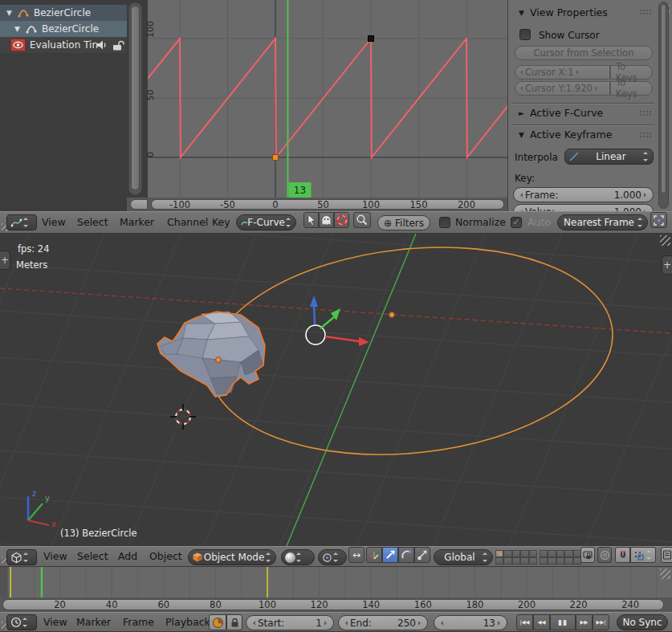 This screenshot has height=632, width=672. What do you see at coordinates (118, 45) in the screenshot?
I see `channel-unlock-icon` at bounding box center [118, 45].